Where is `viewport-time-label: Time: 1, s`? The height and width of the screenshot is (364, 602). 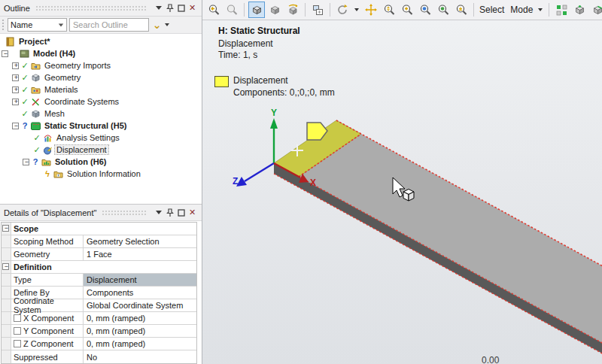 viewport-time-label: Time: 1, s is located at coordinates (238, 55).